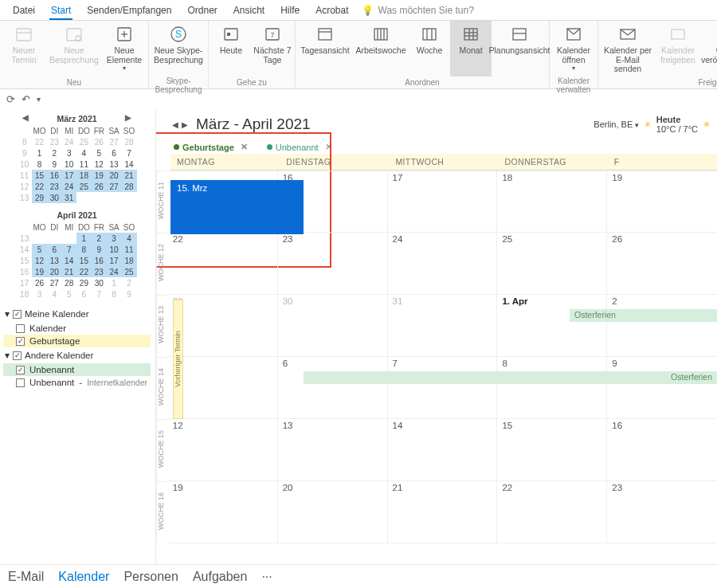 This screenshot has width=717, height=588. Describe the element at coordinates (662, 388) in the screenshot. I see `day-cell: 9` at that location.